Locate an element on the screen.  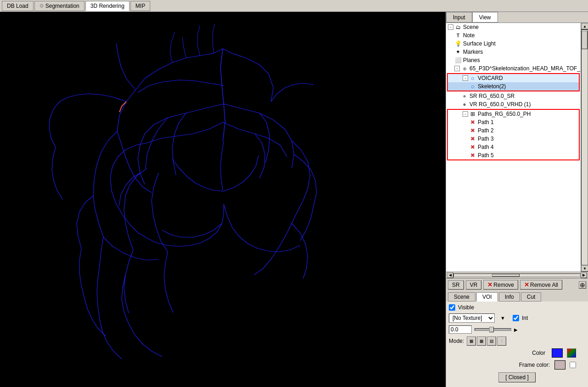
frame-color-row: Frame color: is located at coordinates (513, 365).